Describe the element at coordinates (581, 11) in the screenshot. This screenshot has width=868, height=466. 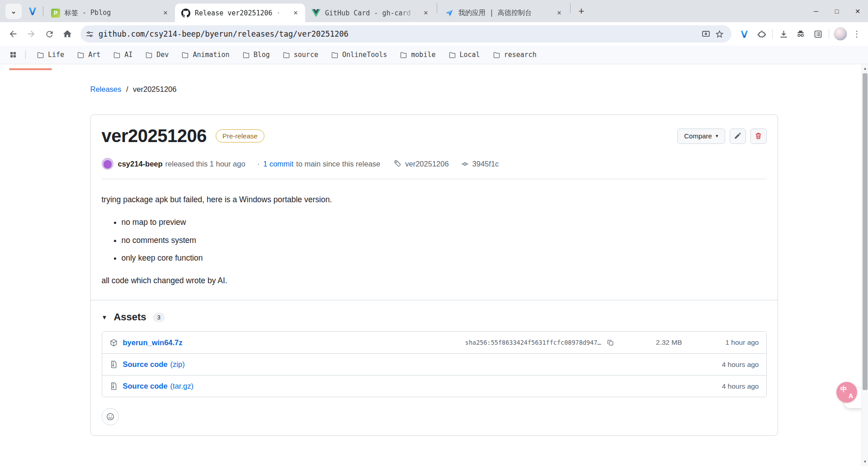
I see `new-tab-button: +` at that location.